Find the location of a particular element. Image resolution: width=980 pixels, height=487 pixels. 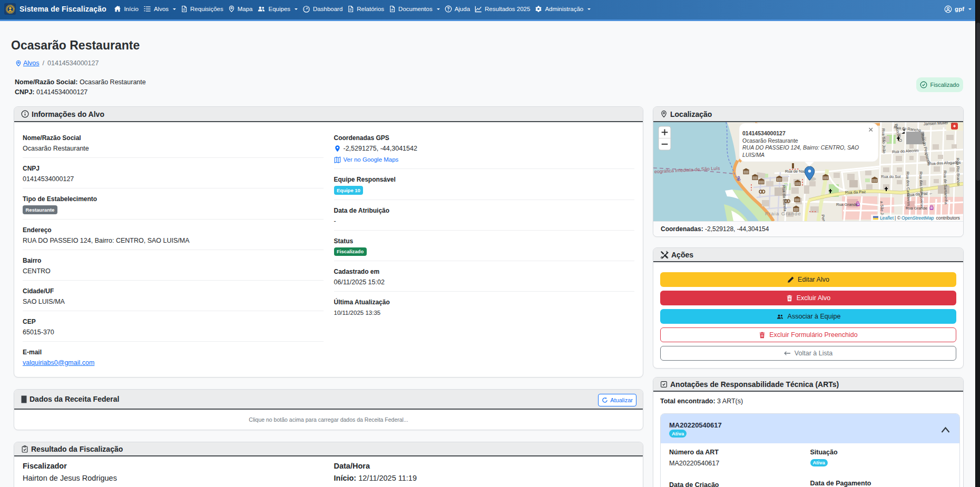

svg-text: Rua Rio Branco is located at coordinates (958, 172).